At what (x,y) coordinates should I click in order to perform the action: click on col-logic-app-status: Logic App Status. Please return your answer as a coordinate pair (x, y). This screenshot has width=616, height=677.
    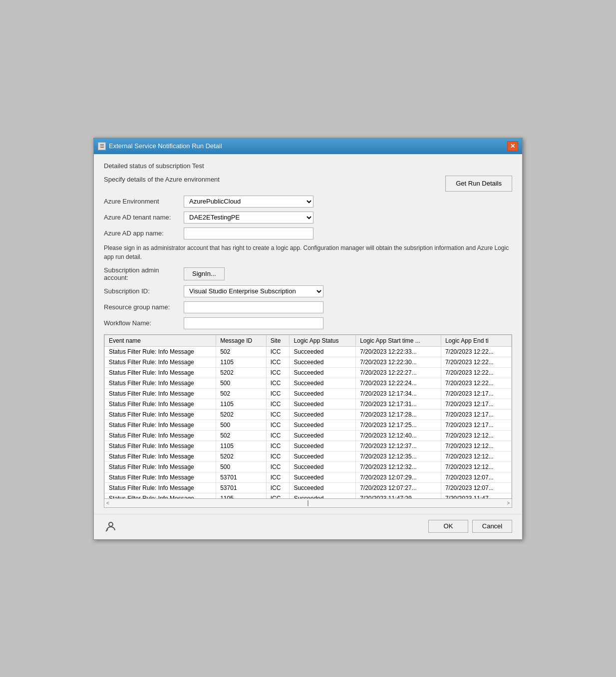
    Looking at the image, I should click on (322, 340).